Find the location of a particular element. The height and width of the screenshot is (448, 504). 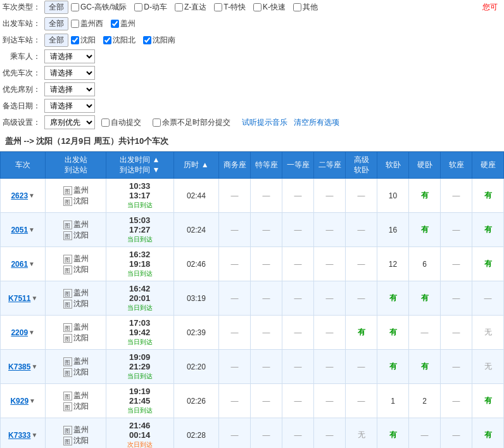

duration-value: 02:20 is located at coordinates (196, 367).